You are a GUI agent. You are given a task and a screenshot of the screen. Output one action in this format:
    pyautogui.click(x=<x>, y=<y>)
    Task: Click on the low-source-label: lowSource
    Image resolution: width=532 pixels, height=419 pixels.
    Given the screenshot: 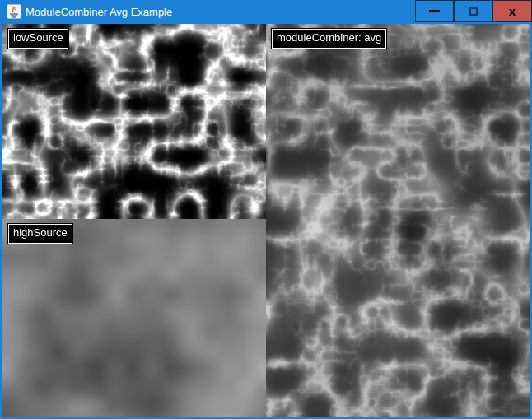 What is the action you would take?
    pyautogui.click(x=38, y=39)
    